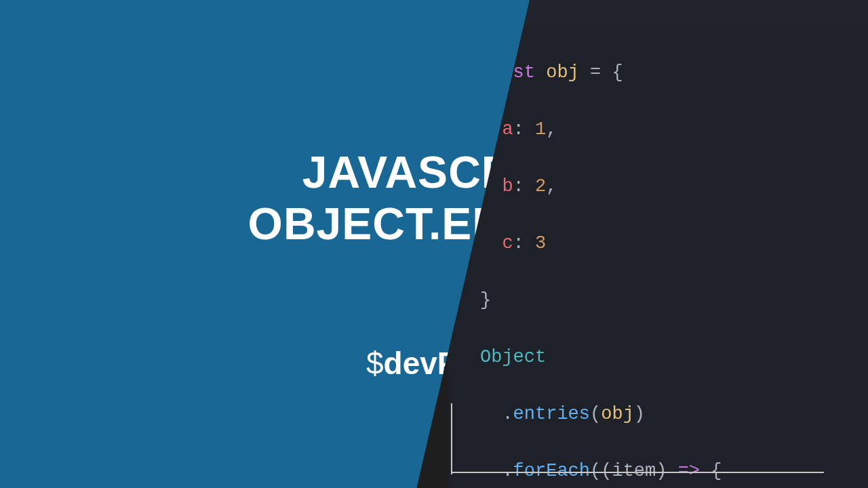  I want to click on code-line: const obj = {, so click(639, 73).